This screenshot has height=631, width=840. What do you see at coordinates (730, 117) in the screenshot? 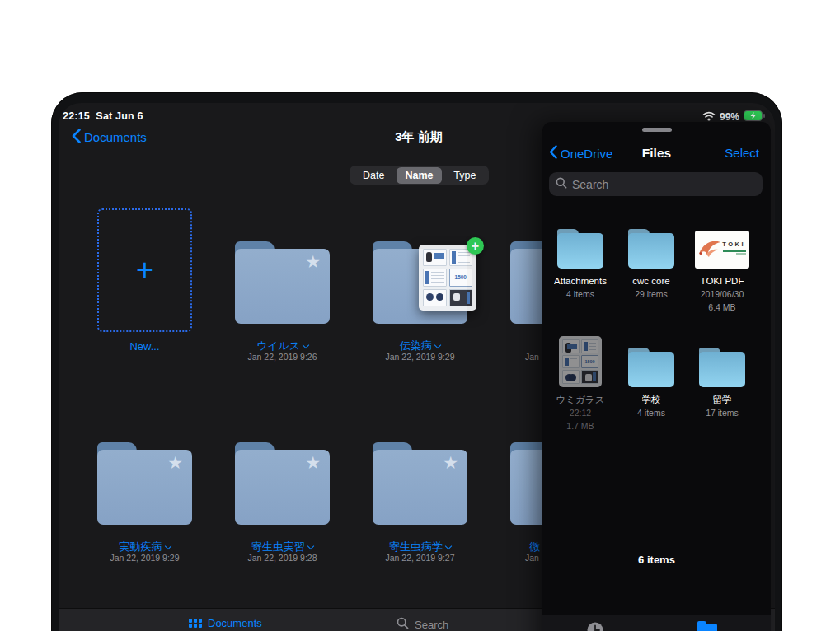
I see `battery-percent: 99%` at bounding box center [730, 117].